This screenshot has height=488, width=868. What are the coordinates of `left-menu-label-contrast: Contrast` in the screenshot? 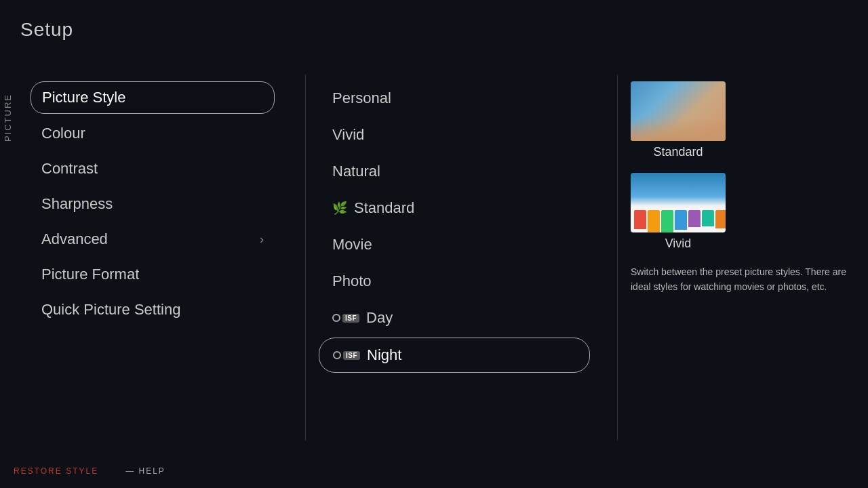 It's located at (69, 169).